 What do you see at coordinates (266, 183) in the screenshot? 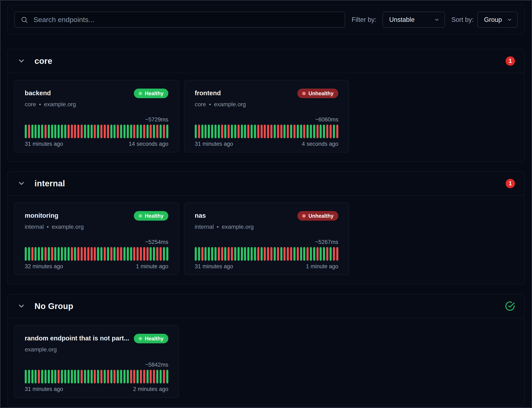
I see `group-header: internal 1` at bounding box center [266, 183].